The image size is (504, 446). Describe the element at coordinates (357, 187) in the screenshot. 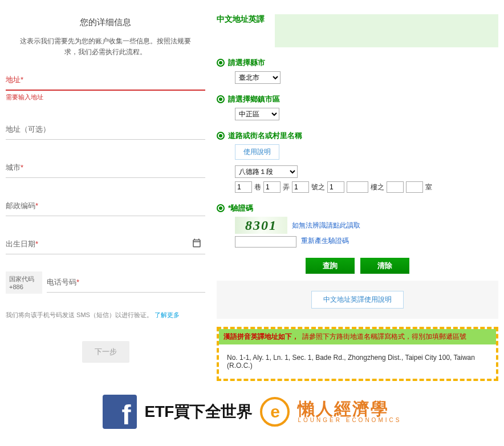

I see `floor-input` at that location.